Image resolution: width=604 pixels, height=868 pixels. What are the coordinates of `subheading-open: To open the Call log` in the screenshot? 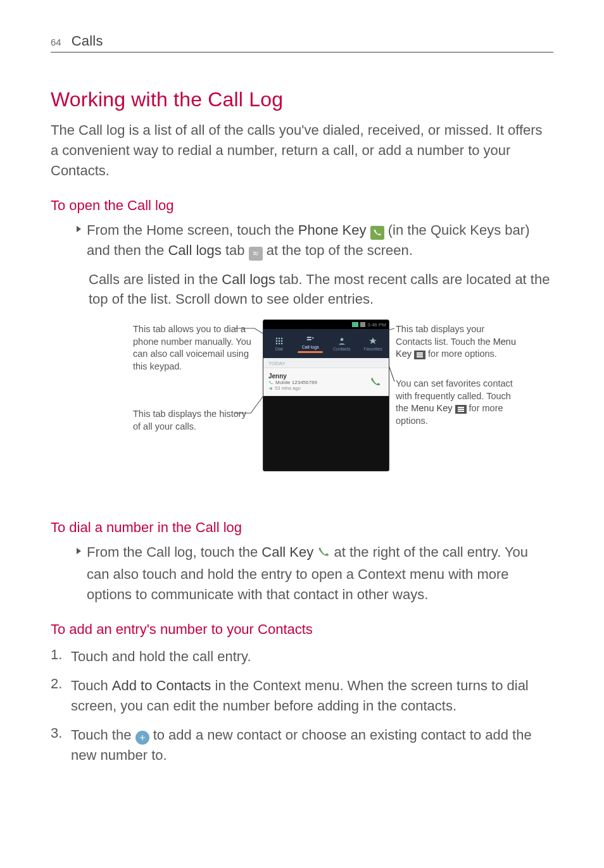 It's located at (302, 206).